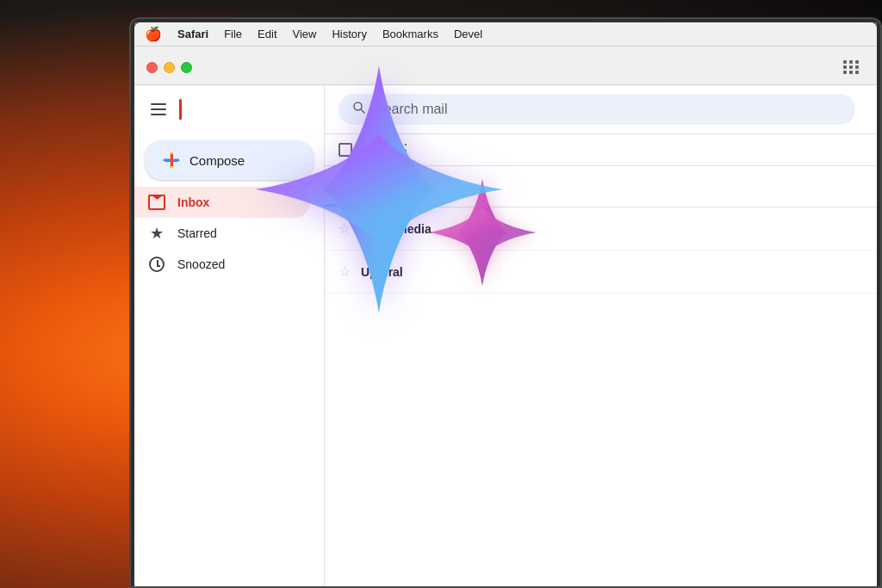 The image size is (882, 588). I want to click on snoozed-icon, so click(157, 264).